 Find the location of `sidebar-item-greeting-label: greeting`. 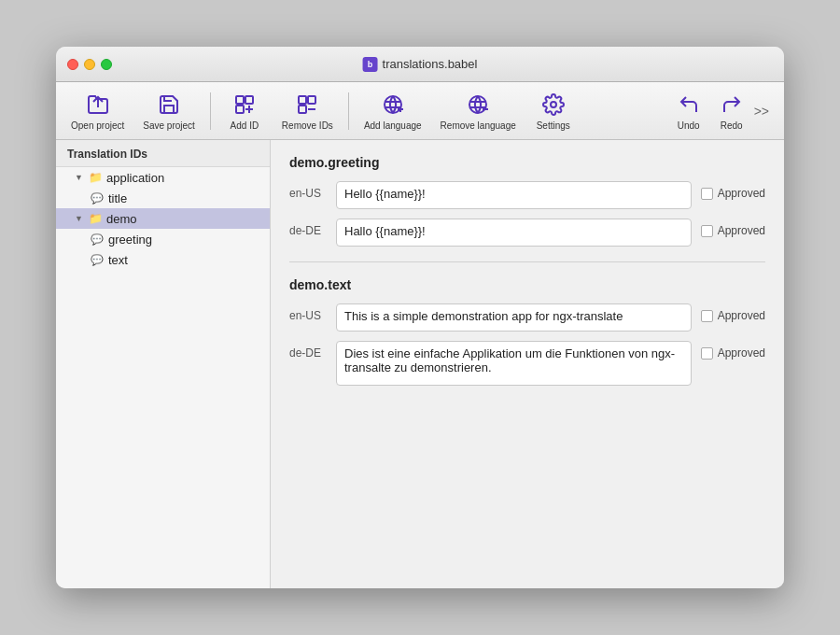

sidebar-item-greeting-label: greeting is located at coordinates (131, 239).